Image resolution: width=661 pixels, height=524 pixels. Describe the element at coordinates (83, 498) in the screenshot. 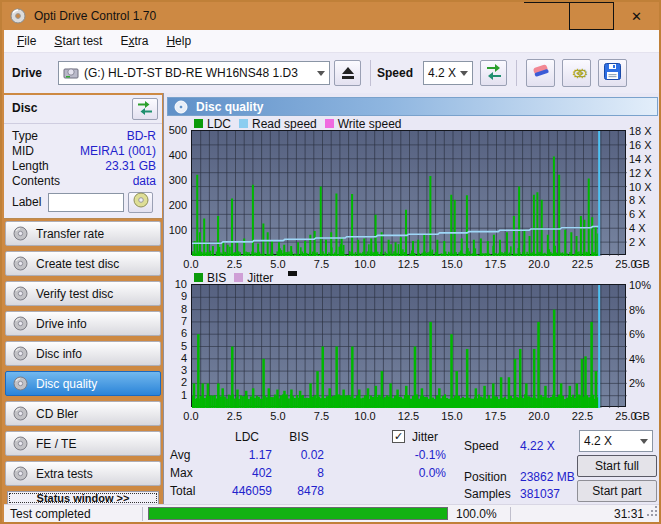

I see `status-window-button: Status window >>` at that location.